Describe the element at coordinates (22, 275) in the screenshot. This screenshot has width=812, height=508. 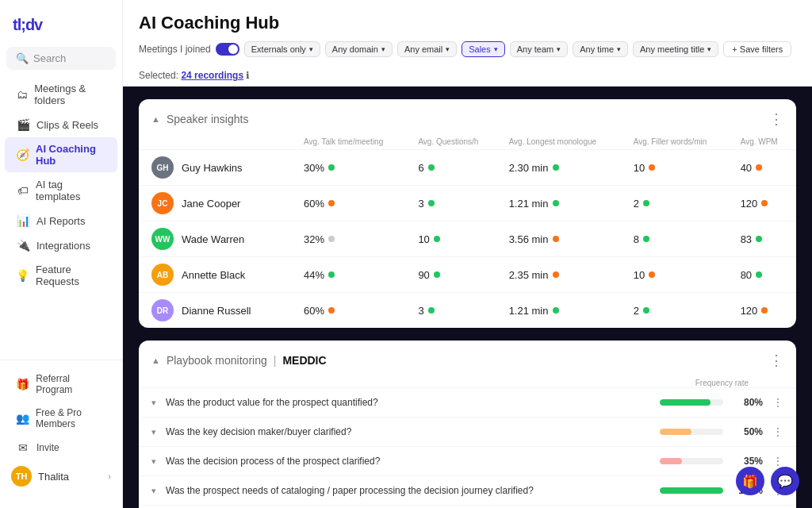
I see `feature-icon: 💡` at that location.